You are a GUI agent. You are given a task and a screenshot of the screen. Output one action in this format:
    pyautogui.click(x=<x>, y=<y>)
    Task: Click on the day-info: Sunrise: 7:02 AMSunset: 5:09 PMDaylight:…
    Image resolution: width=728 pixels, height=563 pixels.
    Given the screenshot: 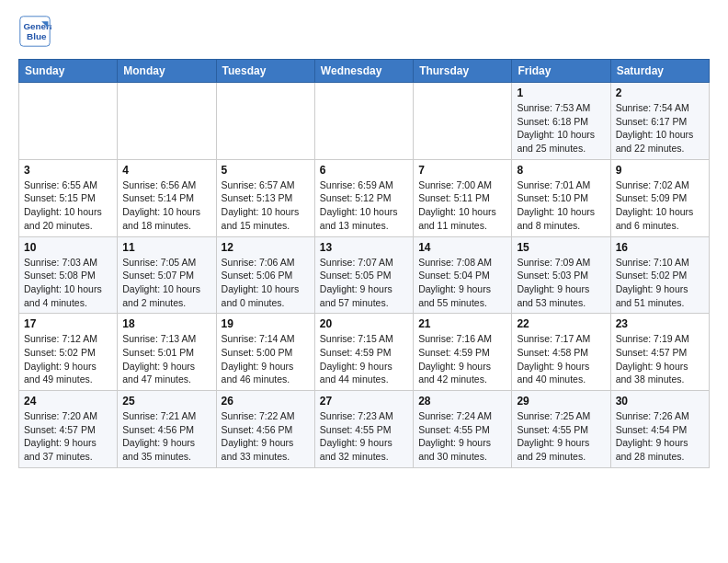 What is the action you would take?
    pyautogui.click(x=660, y=206)
    